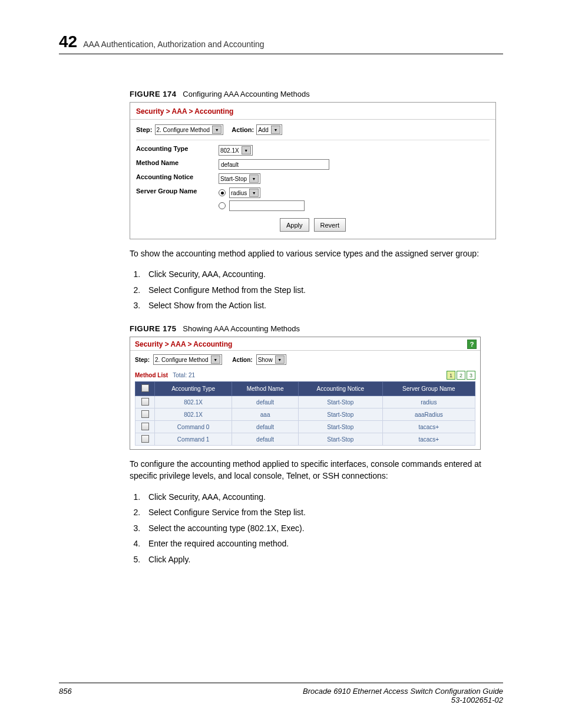  Describe the element at coordinates (274, 164) in the screenshot. I see `method-name-input: default` at that location.